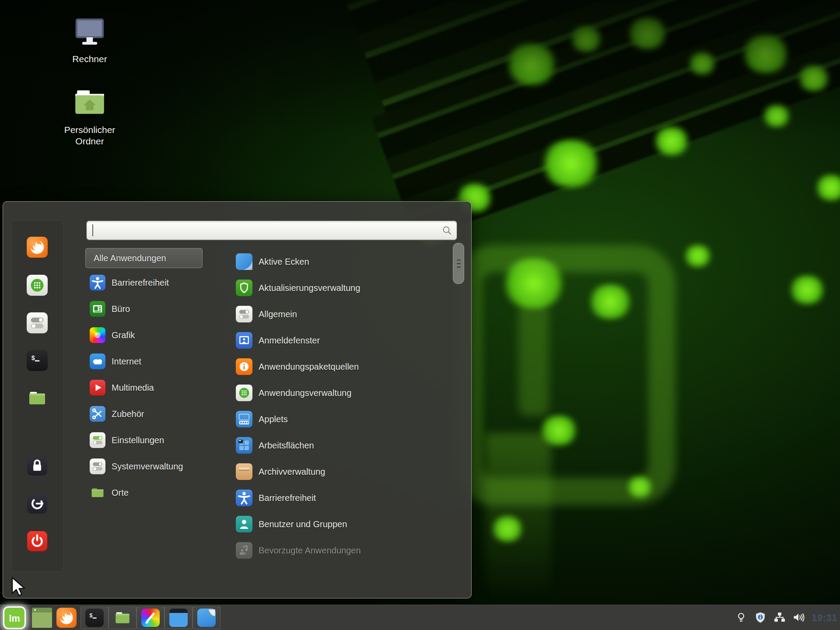 The image size is (840, 630). I want to click on update-manager-icon, so click(244, 288).